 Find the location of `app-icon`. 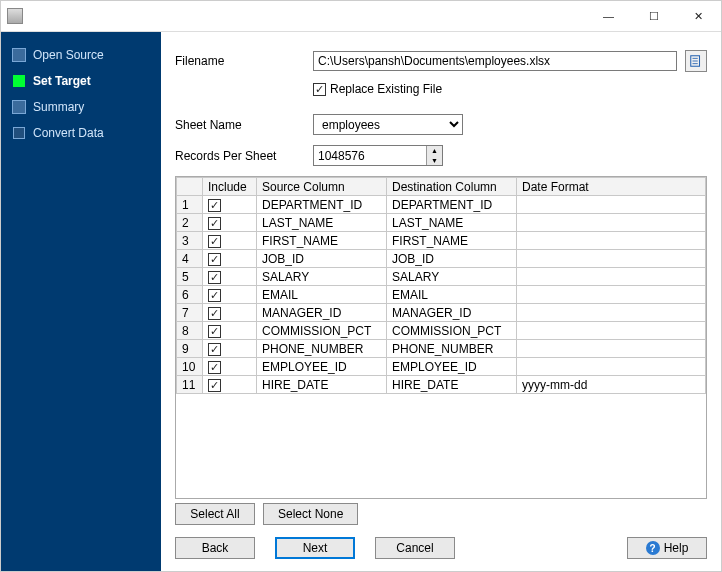

app-icon is located at coordinates (15, 16).